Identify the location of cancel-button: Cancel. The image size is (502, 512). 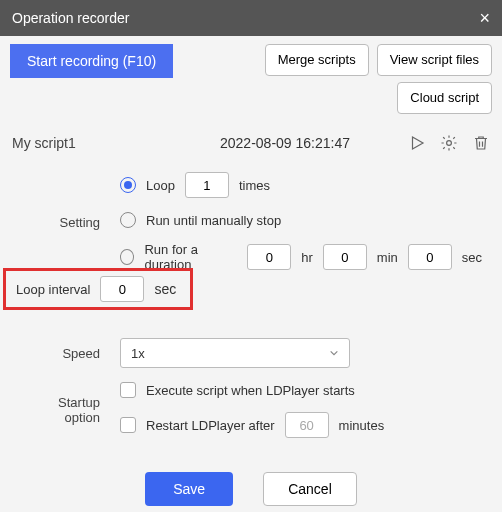
(310, 489).